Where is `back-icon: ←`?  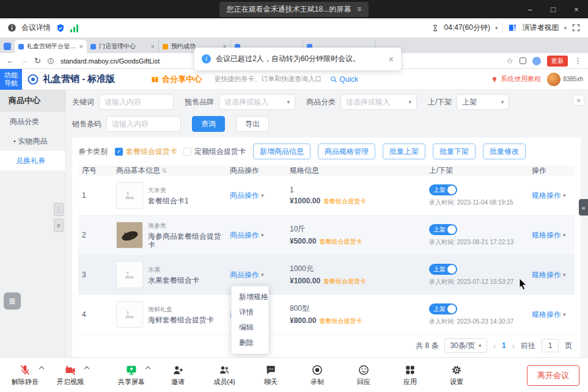
back-icon: ← is located at coordinates (10, 61).